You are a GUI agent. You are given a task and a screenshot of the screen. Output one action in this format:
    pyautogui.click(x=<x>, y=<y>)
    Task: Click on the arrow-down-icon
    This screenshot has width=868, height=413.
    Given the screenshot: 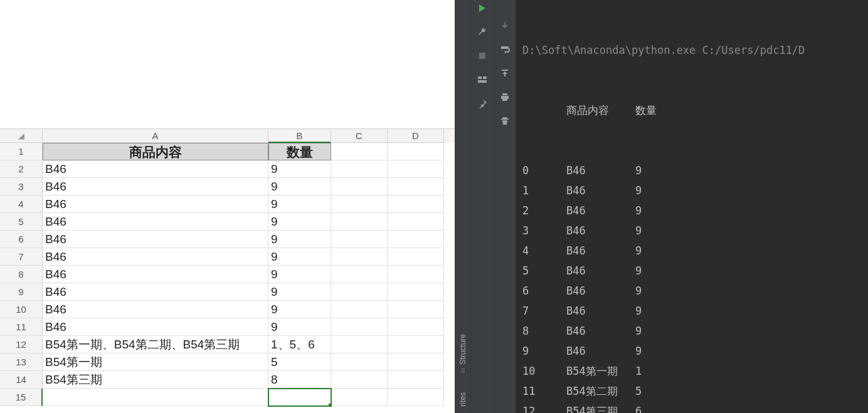 What is the action you would take?
    pyautogui.click(x=505, y=26)
    